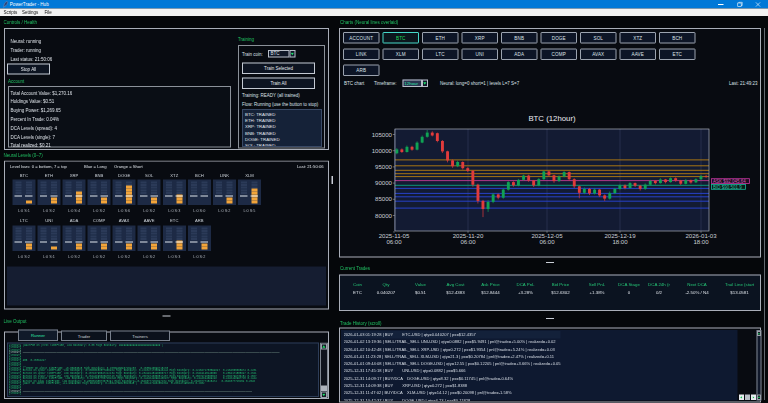  Describe the element at coordinates (730, 182) in the screenshot. I see `svg-text: ASK $92,045.64` at that location.